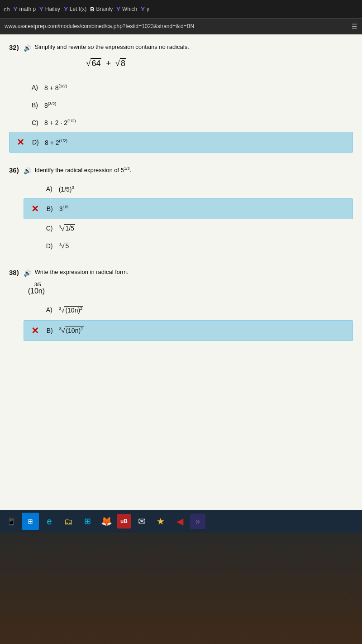 Image resolution: width=362 pixels, height=644 pixels. What do you see at coordinates (161, 521) in the screenshot?
I see `taskbar-star-icon: ★` at bounding box center [161, 521].